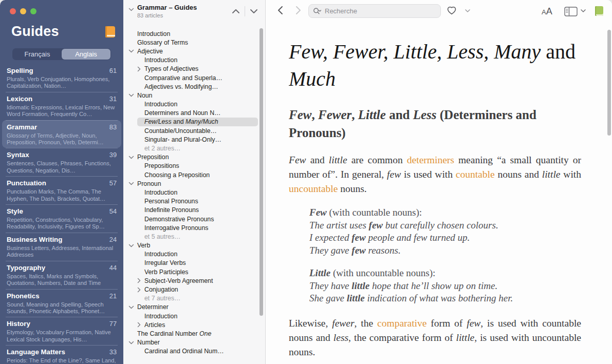  What do you see at coordinates (281, 10) in the screenshot?
I see `back-button` at bounding box center [281, 10].